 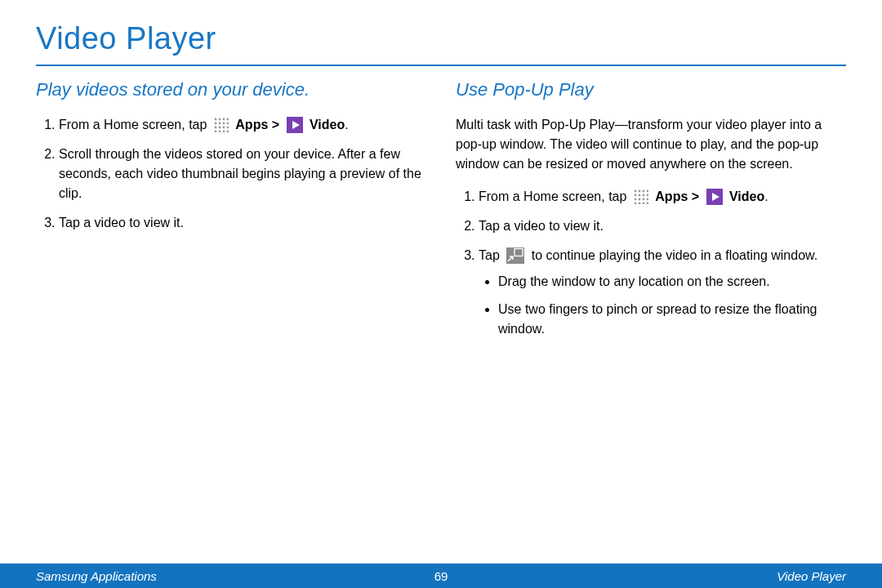 What do you see at coordinates (231, 90) in the screenshot?
I see `left-heading: Play videos stored on your device.` at bounding box center [231, 90].